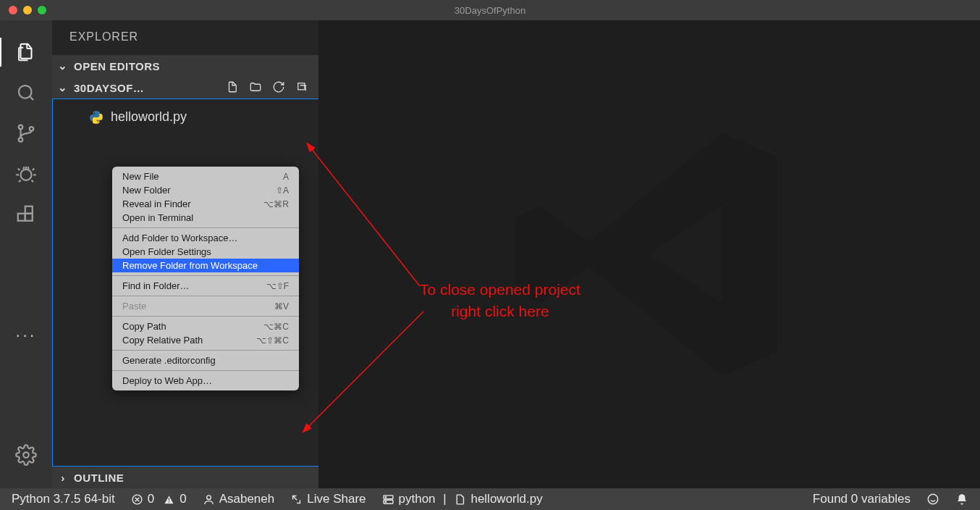 The image size is (980, 510). What do you see at coordinates (206, 252) in the screenshot?
I see `context-menu-item: Open Folder Settings` at bounding box center [206, 252].